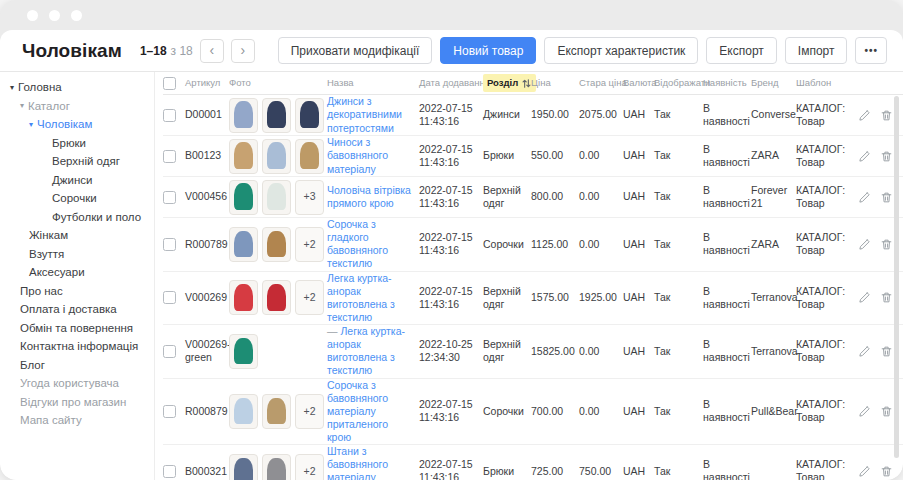  I want to click on more-actions-button: •••, so click(871, 50).